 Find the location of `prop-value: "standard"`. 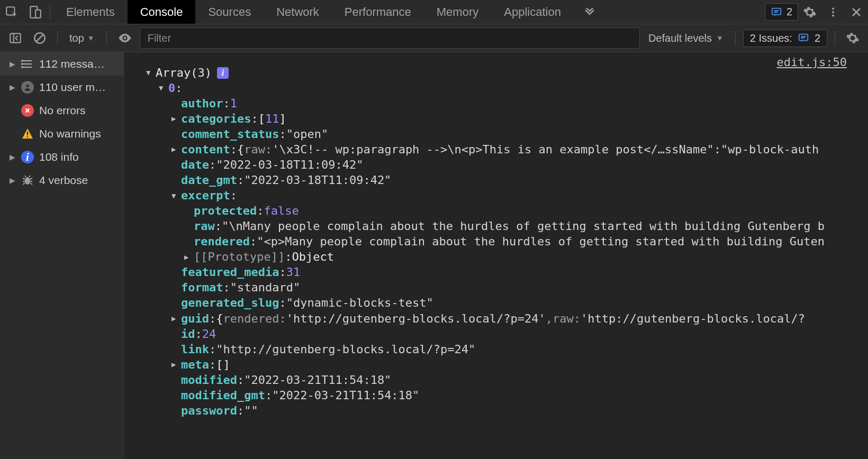

prop-value: "standard" is located at coordinates (265, 288).